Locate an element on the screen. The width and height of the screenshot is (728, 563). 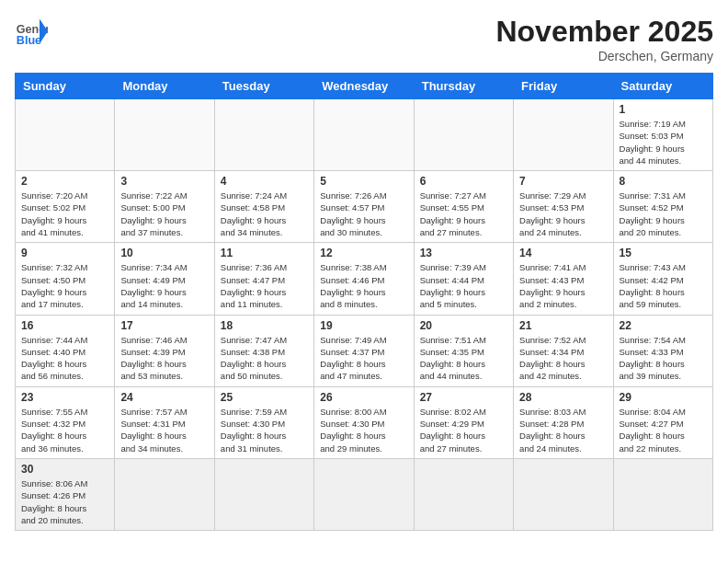
calendar-cell: 21Sunrise: 7:52 AM Sunset: 4:34 PM Dayli… is located at coordinates (563, 350).